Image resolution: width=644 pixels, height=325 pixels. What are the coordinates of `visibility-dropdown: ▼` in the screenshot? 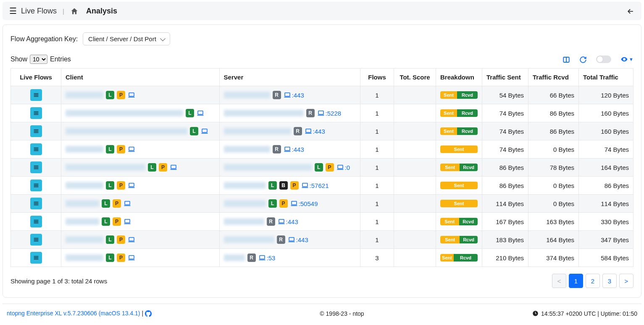 It's located at (627, 59).